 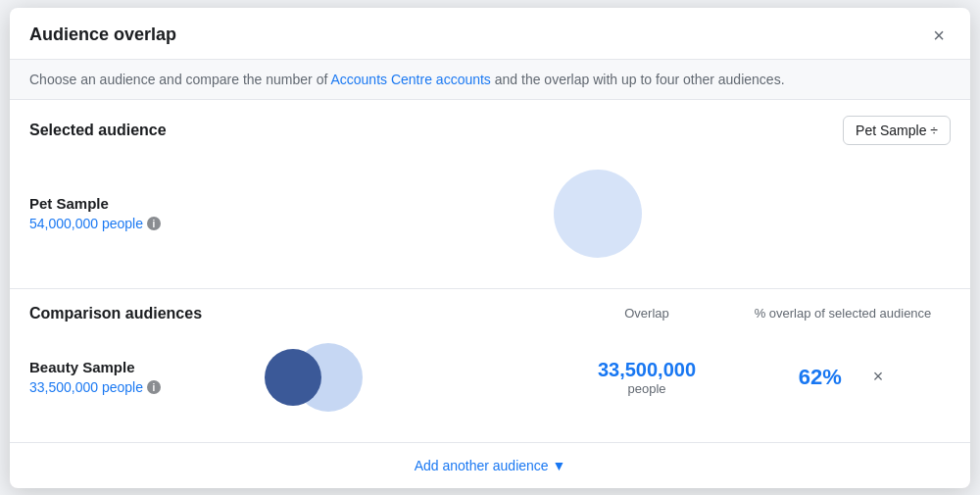 What do you see at coordinates (598, 214) in the screenshot?
I see `selected-audience-circle` at bounding box center [598, 214].